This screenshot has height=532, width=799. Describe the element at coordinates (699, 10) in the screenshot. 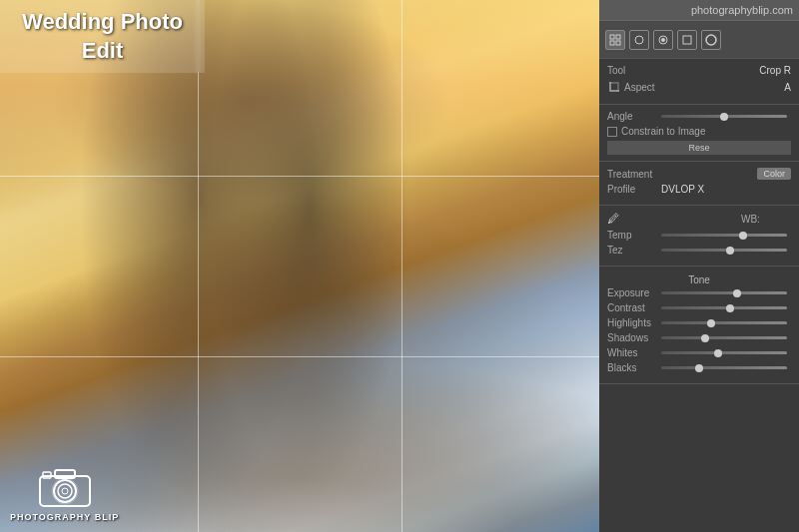

I see `website-header: photographyblip.com` at that location.